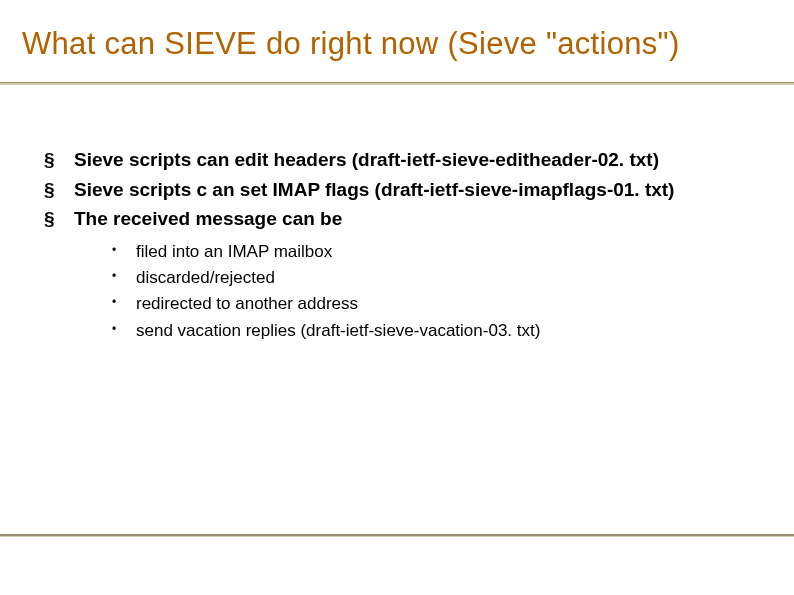 The image size is (794, 595). I want to click on list-item-text: filed into an IMAP mailbox, so click(234, 252).